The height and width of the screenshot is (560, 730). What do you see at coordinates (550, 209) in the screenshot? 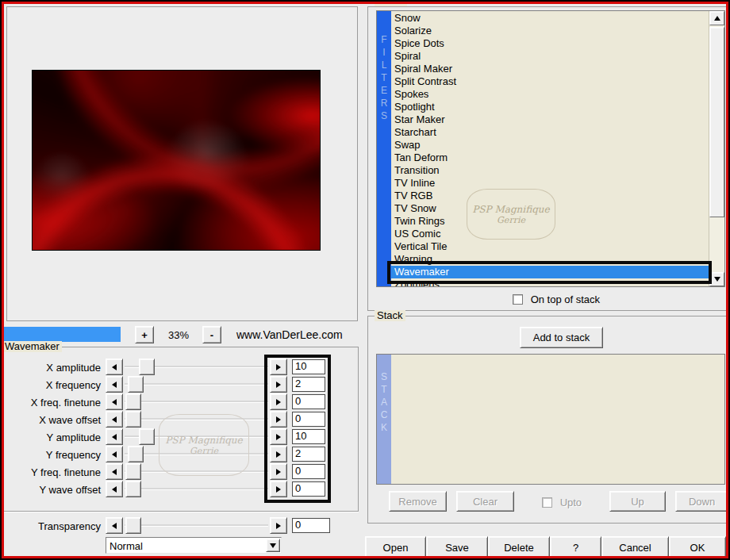
I see `filter-item-tv-snow: TV Snow` at bounding box center [550, 209].